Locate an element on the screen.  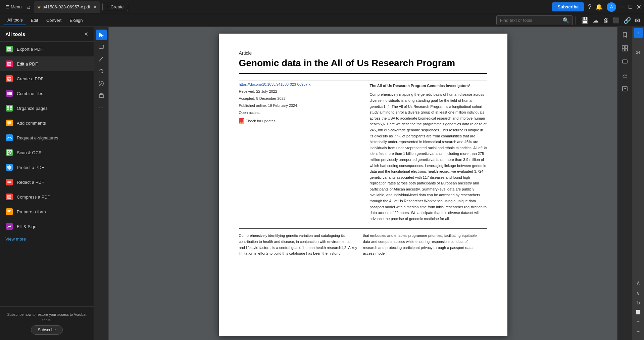
comment-tool-button is located at coordinates (101, 47).